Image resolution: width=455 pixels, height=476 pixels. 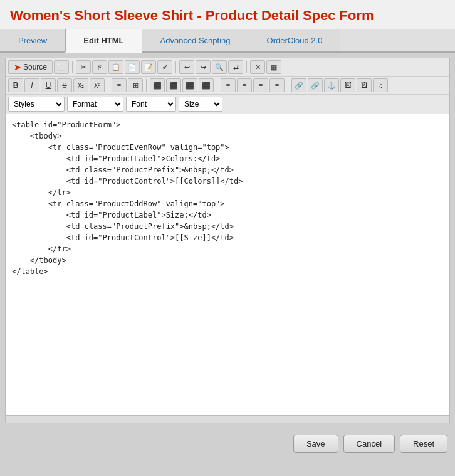 What do you see at coordinates (196, 40) in the screenshot?
I see `tab-advanced-scripting: Advanced Scripting` at bounding box center [196, 40].